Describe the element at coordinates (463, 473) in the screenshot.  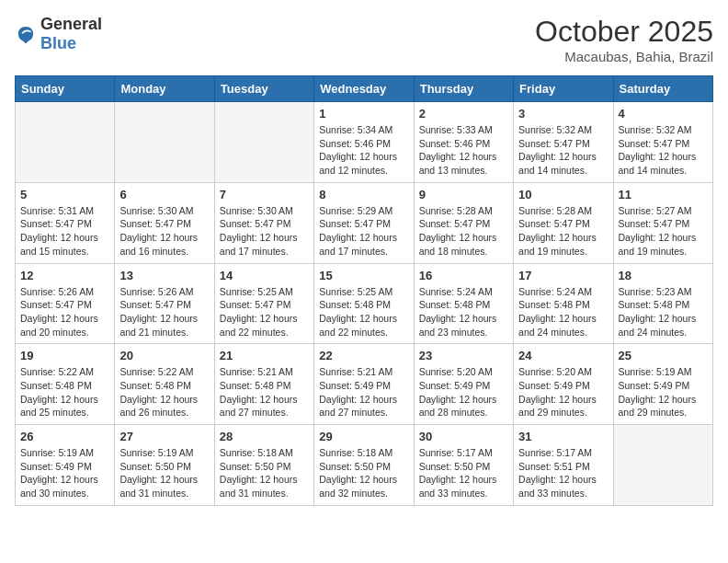
I see `day-info: Sunrise: 5:17 AMSunset: 5:50 PMDaylight:…` at that location.